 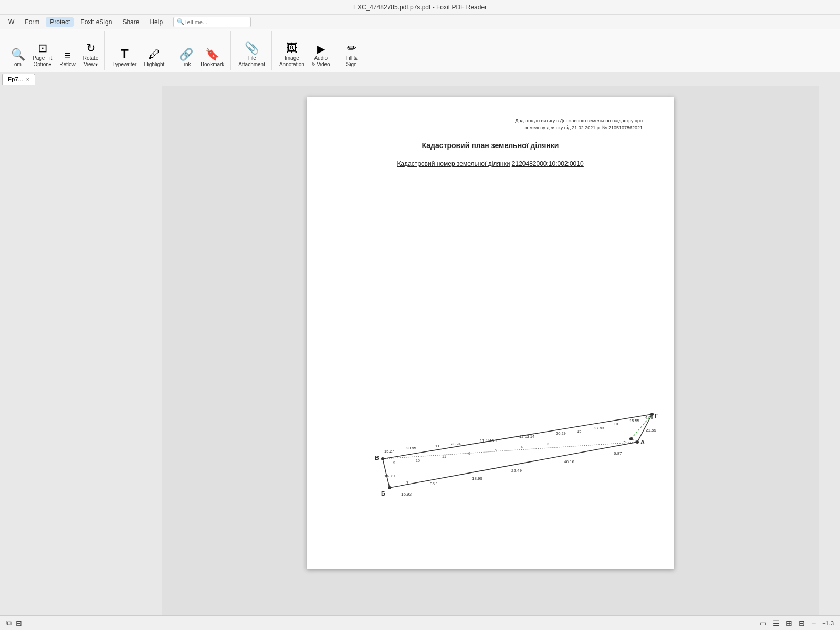 I want to click on menu-bar: W Form Protect Foxit eSign Share Help 🔍, so click(x=420, y=22).